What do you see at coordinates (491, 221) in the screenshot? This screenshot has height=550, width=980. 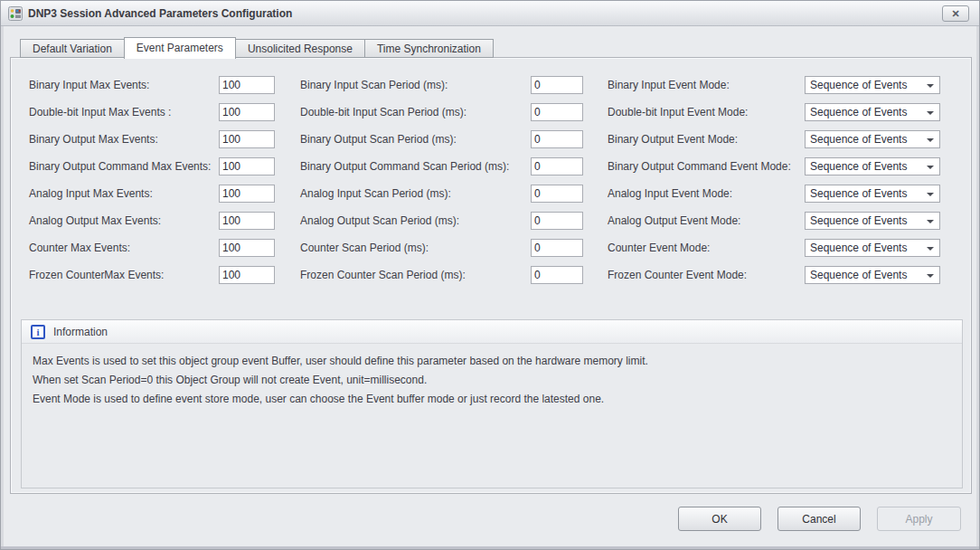 I see `form-row-analog-output: Analog Output Max Events` at bounding box center [491, 221].